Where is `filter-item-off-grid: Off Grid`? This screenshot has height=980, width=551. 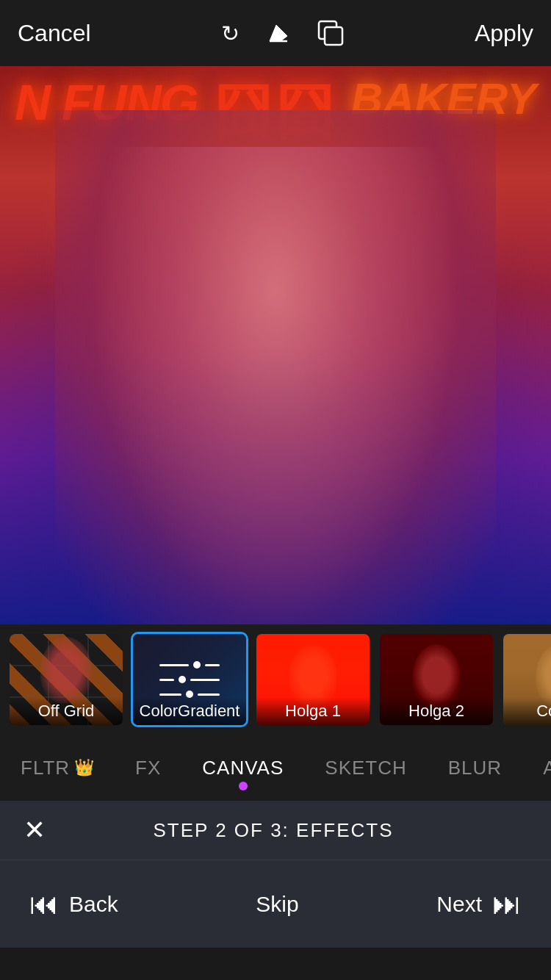
filter-item-off-grid: Off Grid is located at coordinates (66, 680).